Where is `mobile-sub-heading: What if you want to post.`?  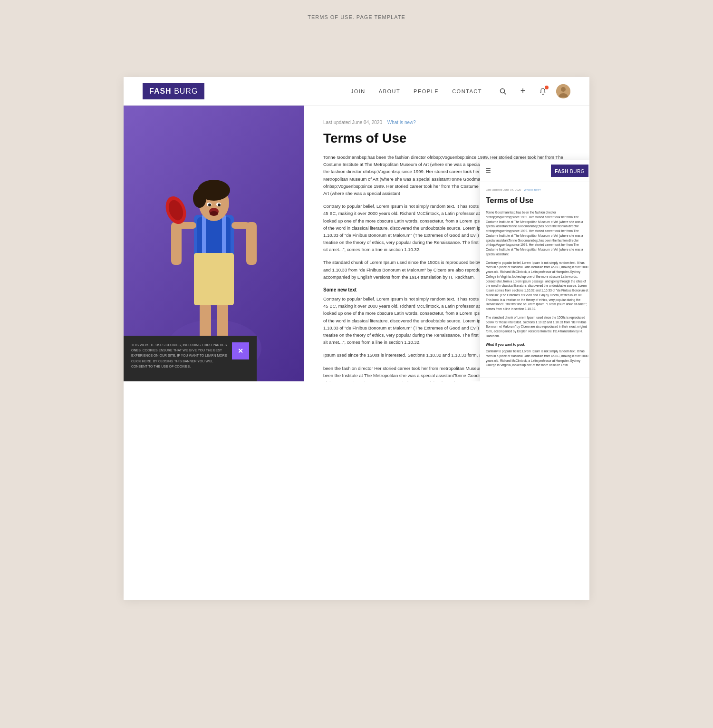 mobile-sub-heading: What if you want to post. is located at coordinates (537, 345).